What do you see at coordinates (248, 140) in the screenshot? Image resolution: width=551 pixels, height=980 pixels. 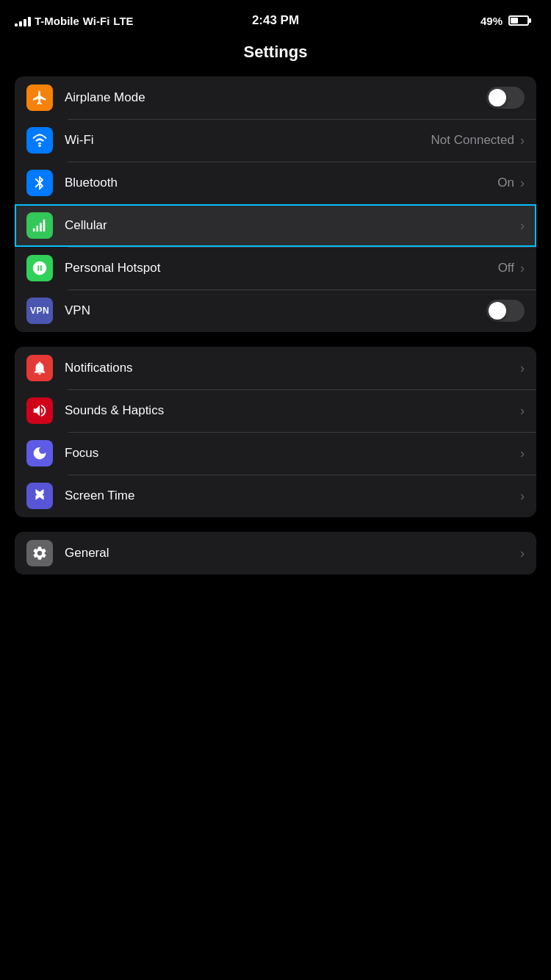 I see `wifi-label: Wi-Fi` at bounding box center [248, 140].